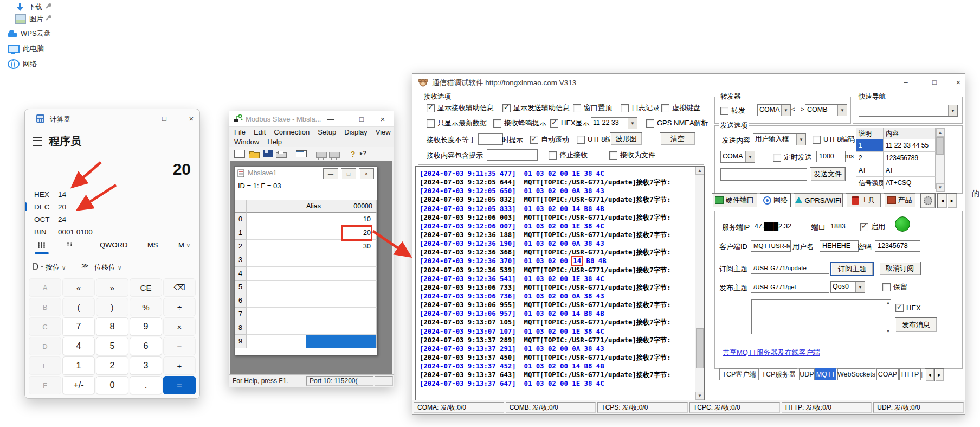 The height and width of the screenshot is (427, 980). Describe the element at coordinates (341, 342) in the screenshot. I see `selected-cell` at that location.